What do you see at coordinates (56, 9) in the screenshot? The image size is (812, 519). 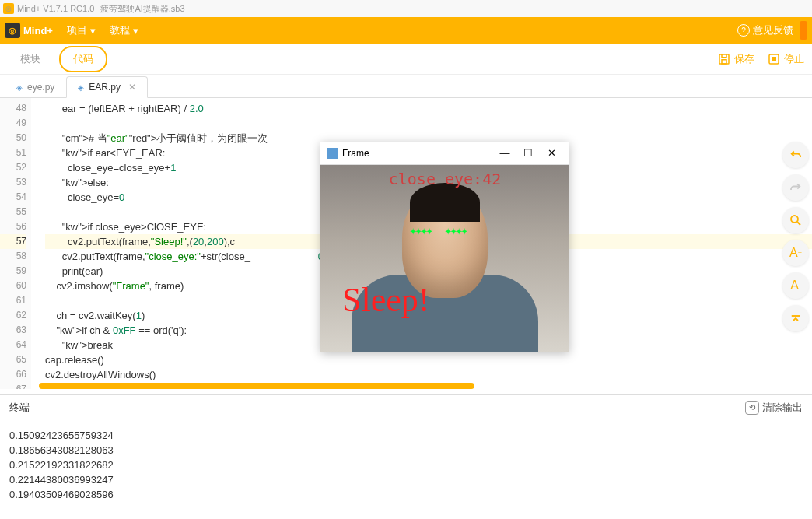 I see `app-version: Mind+ V1.7.1 RC1.0` at bounding box center [56, 9].